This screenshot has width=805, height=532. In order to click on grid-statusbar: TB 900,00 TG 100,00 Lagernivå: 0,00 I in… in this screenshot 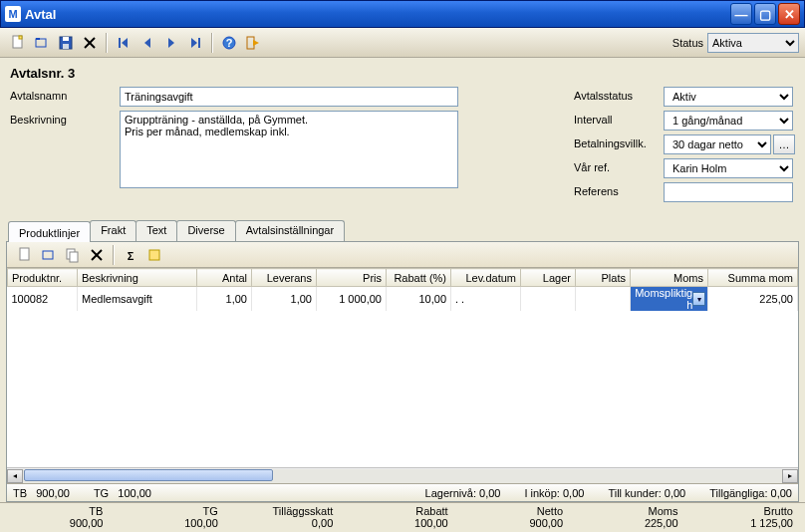, I will do `click(402, 492)`.